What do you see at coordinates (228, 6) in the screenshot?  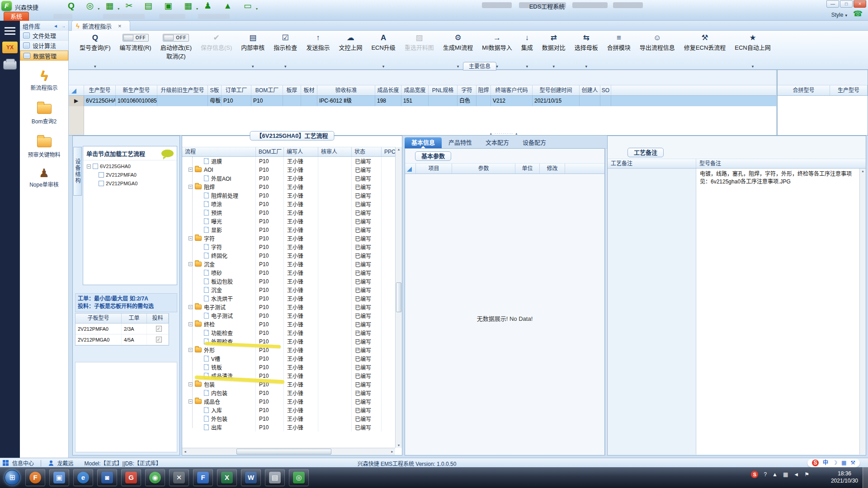 I see `chart-icon: ▲` at bounding box center [228, 6].